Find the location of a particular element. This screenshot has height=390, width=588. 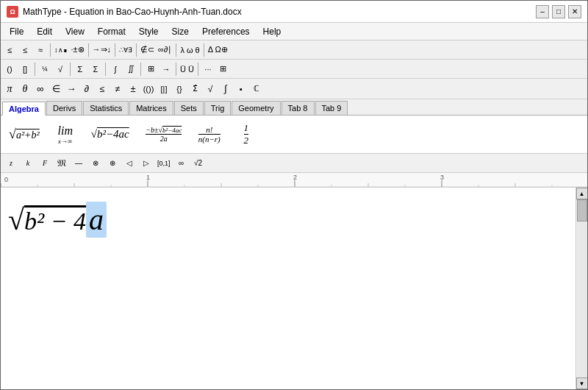

sep5 is located at coordinates (176, 50).